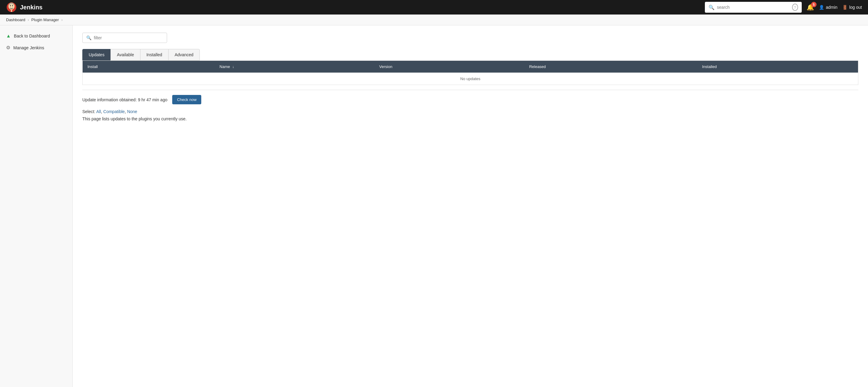 This screenshot has width=868, height=387. Describe the element at coordinates (11, 7) in the screenshot. I see `jenkins-logo-icon` at that location.